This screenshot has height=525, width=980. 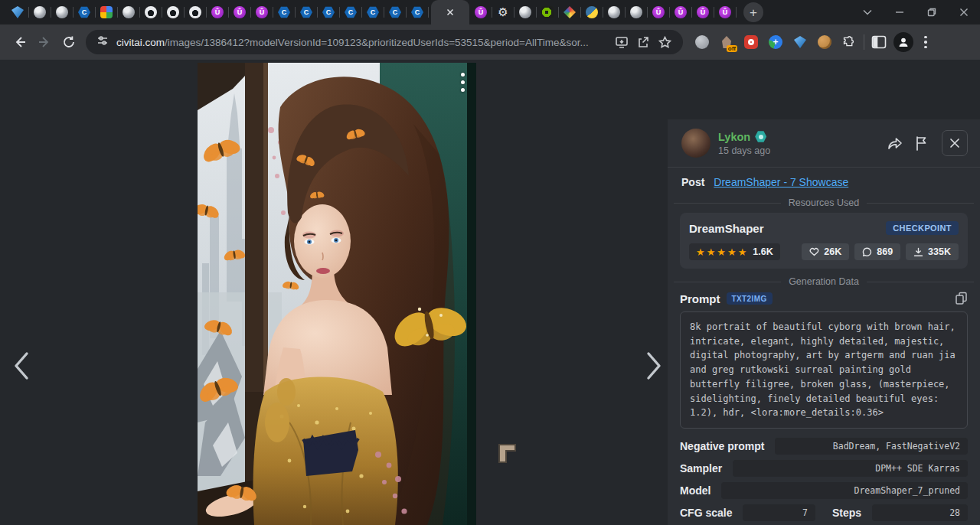 I want to click on pinned-tab-settings-gear: ⚙, so click(x=503, y=12).